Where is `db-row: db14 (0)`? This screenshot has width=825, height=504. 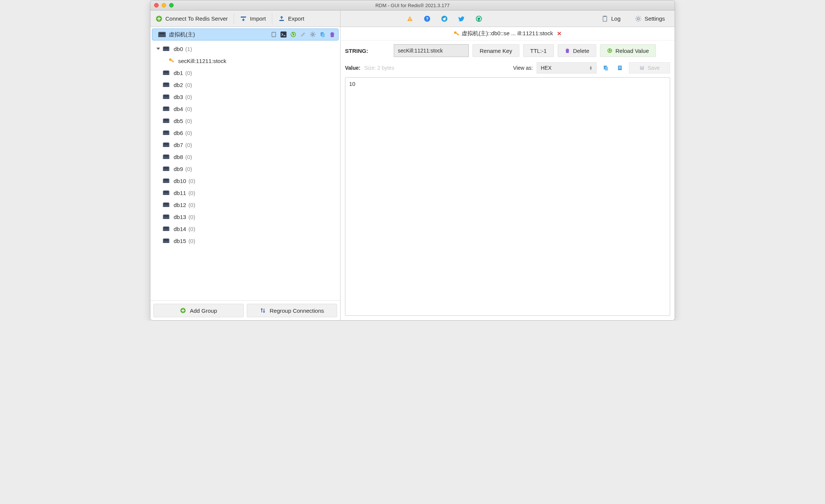 db-row: db14 (0) is located at coordinates (245, 229).